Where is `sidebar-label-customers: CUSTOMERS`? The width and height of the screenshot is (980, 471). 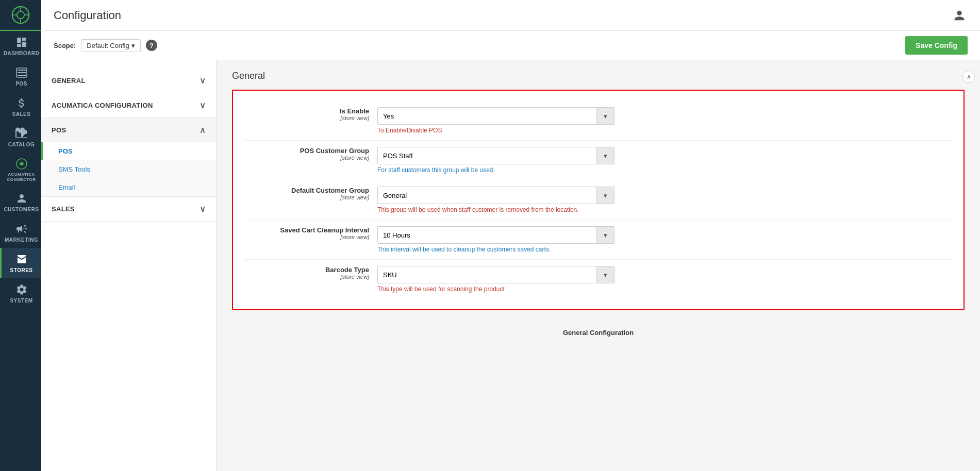 sidebar-label-customers: CUSTOMERS is located at coordinates (21, 209).